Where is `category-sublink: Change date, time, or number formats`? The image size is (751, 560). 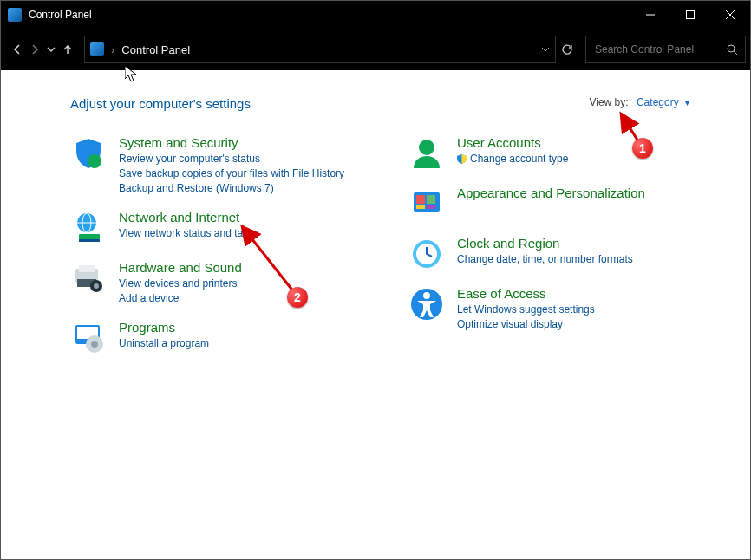 category-sublink: Change date, time, or number formats is located at coordinates (545, 260).